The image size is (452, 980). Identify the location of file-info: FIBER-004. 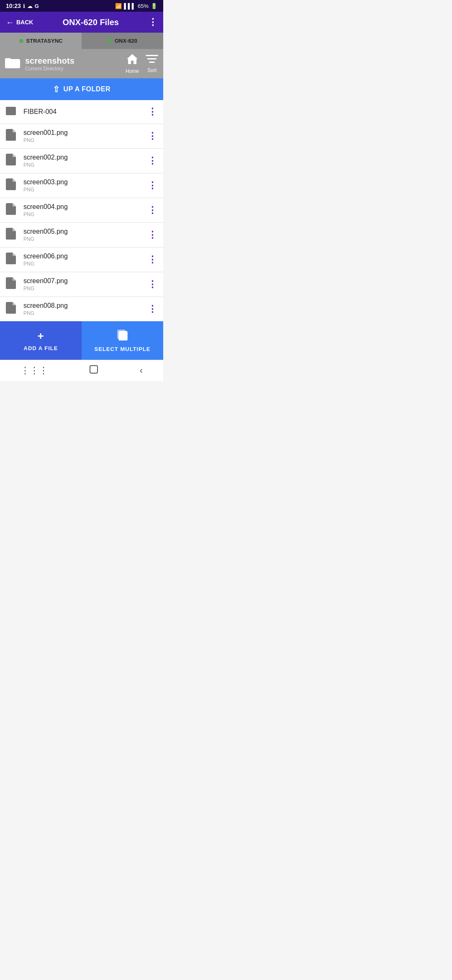
(83, 112).